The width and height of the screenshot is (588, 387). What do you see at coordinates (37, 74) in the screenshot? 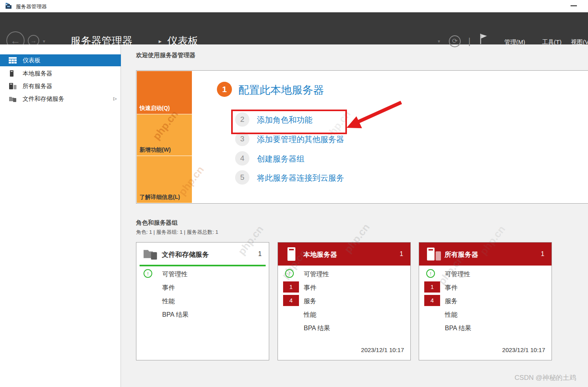
I see `sidebar-item-label: 本地服务器` at bounding box center [37, 74].